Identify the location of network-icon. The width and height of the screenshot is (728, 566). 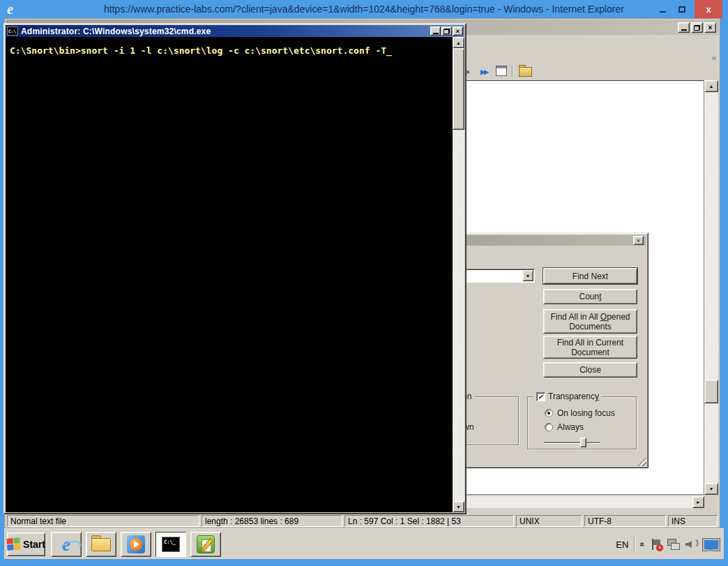
(674, 544).